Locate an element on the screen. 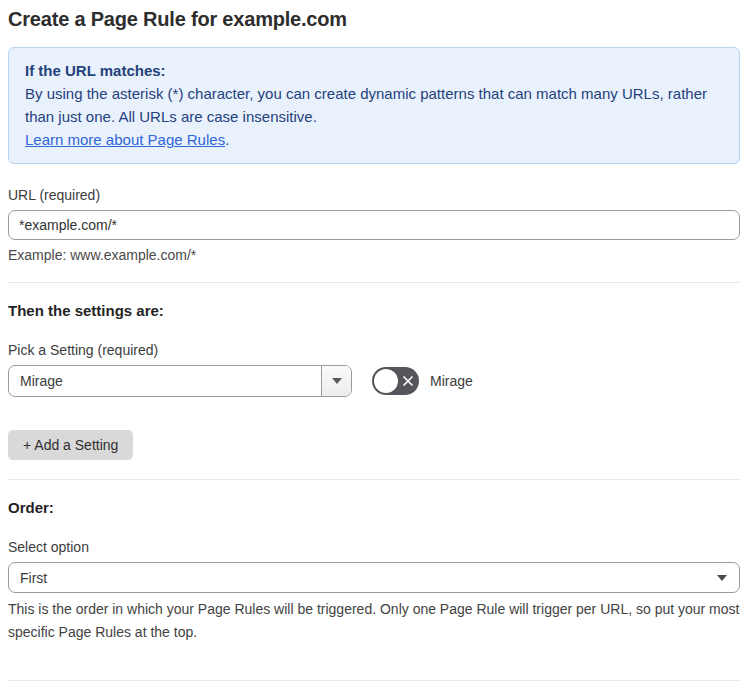 This screenshot has height=684, width=750. info-link-line: Learn more about Page Rules. is located at coordinates (374, 140).